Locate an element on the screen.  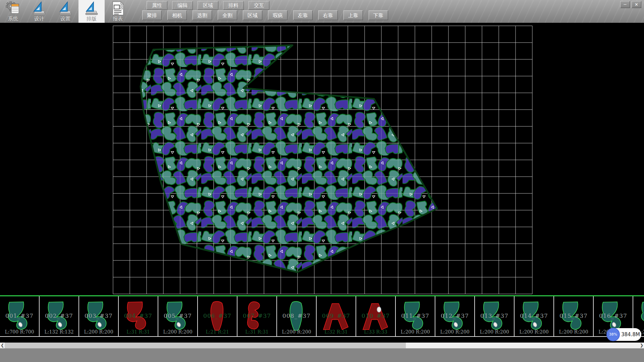
tool-button-5: 区域 is located at coordinates (253, 15).